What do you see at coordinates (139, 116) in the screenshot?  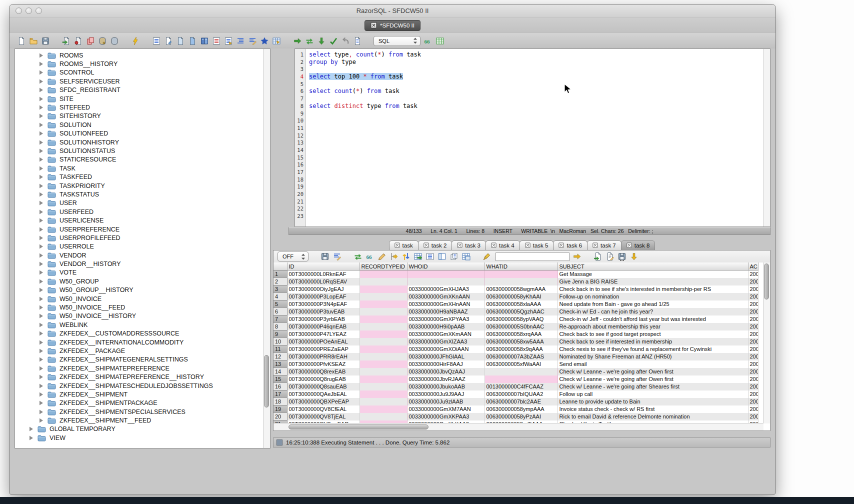 I see `tree-item-sitehistory: SITEHISTORY` at bounding box center [139, 116].